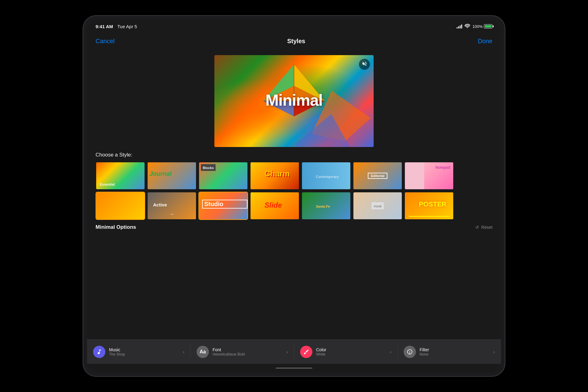  I want to click on style-label-essential: Essential, so click(121, 184).